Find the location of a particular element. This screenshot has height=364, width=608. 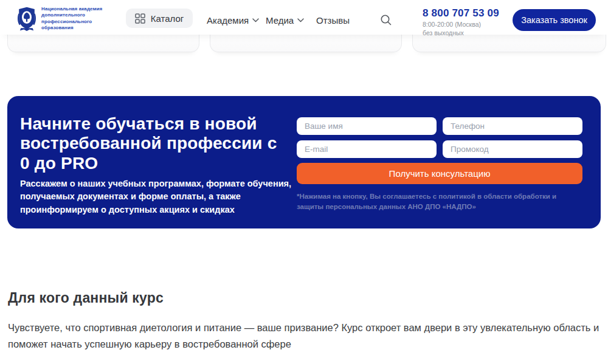

nav-reviews-label: Отзывы is located at coordinates (333, 21).